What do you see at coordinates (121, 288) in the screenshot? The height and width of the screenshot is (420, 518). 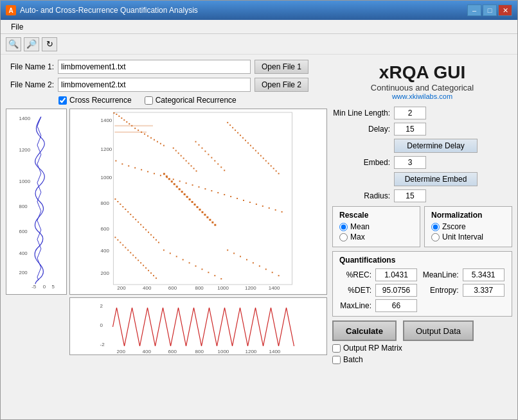 I see `svg-text: 200` at bounding box center [121, 288].